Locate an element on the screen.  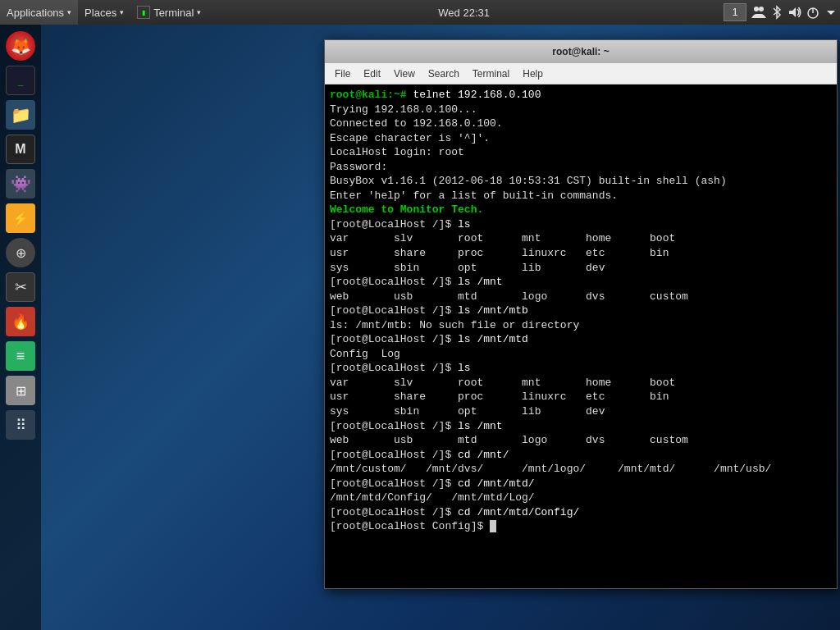
menu-edit: Edit is located at coordinates (372, 74).